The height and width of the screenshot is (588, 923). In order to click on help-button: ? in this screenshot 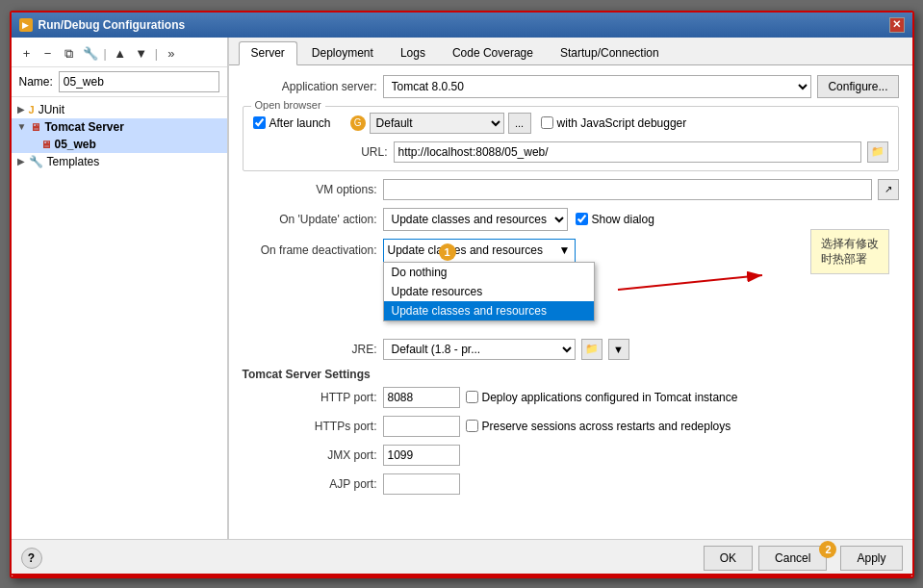, I will do `click(32, 558)`.